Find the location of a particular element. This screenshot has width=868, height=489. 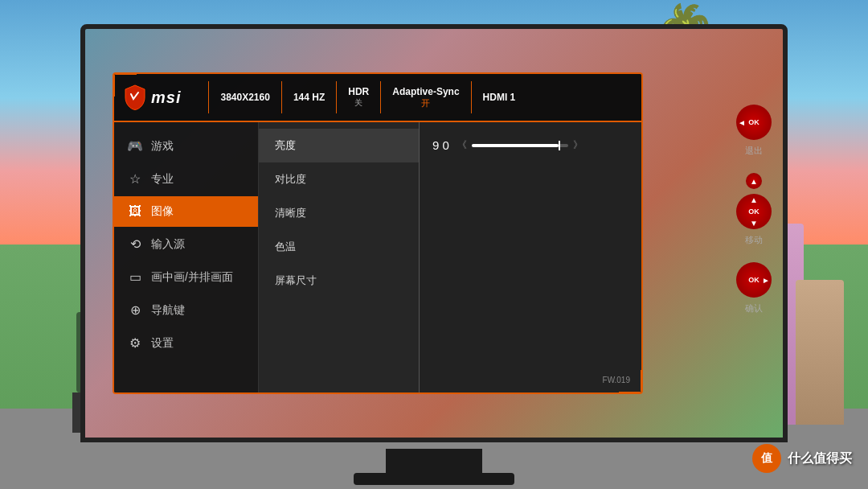

sidebar-item-pip: ▭ 画中画/并排画面 is located at coordinates (186, 277).